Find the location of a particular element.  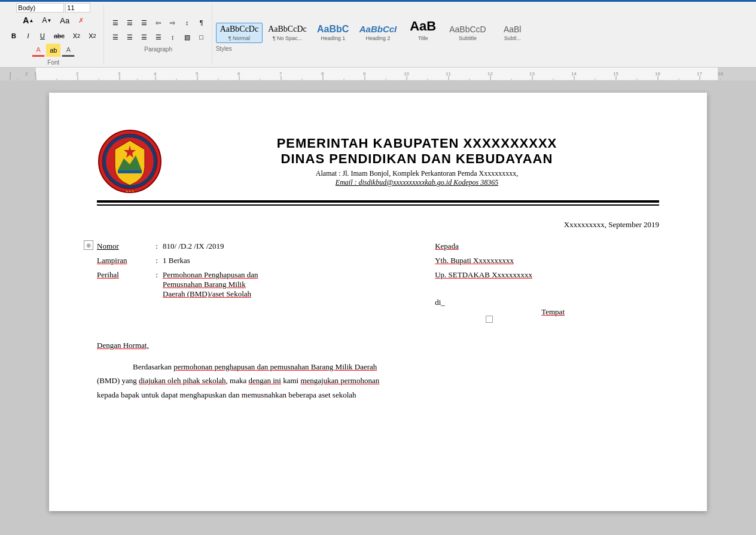

selection-checkbox is located at coordinates (489, 319).